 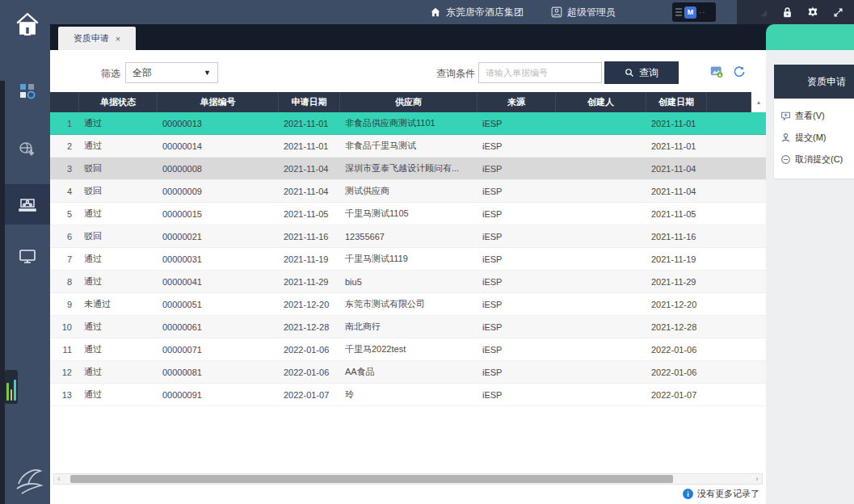 What do you see at coordinates (15, 390) in the screenshot?
I see `stat-bar-teal` at bounding box center [15, 390].